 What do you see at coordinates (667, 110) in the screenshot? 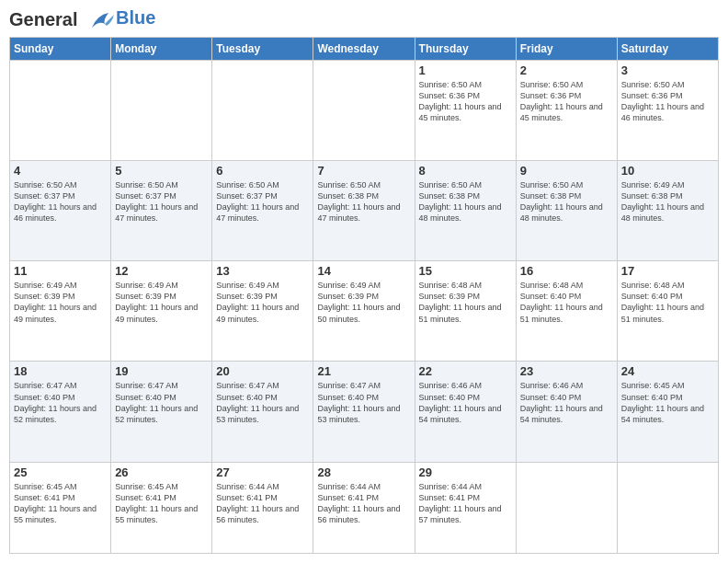
I see `table-row: 3Sunrise: 6:50 AM Sunset: 6:36 PM Daylig…` at bounding box center [667, 110].